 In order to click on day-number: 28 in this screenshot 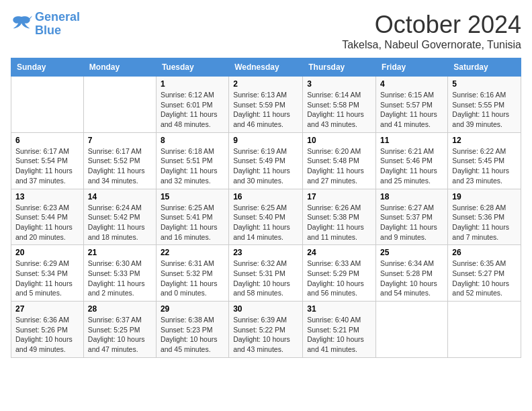, I will do `click(120, 309)`.